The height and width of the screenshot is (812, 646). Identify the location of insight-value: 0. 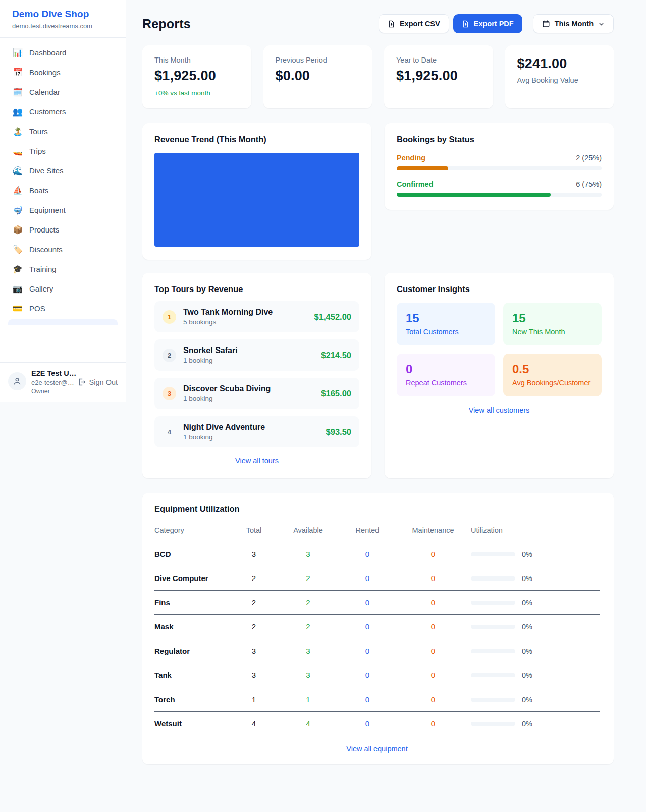
(446, 369).